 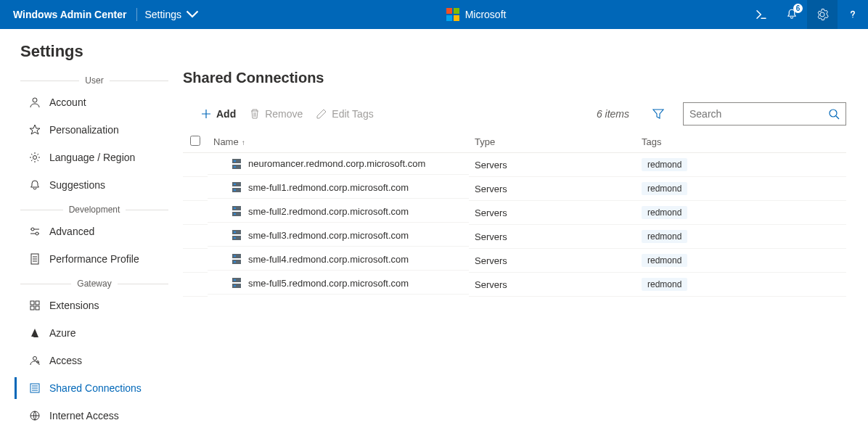 What do you see at coordinates (84, 130) in the screenshot?
I see `sidebar-item-label: Personalization` at bounding box center [84, 130].